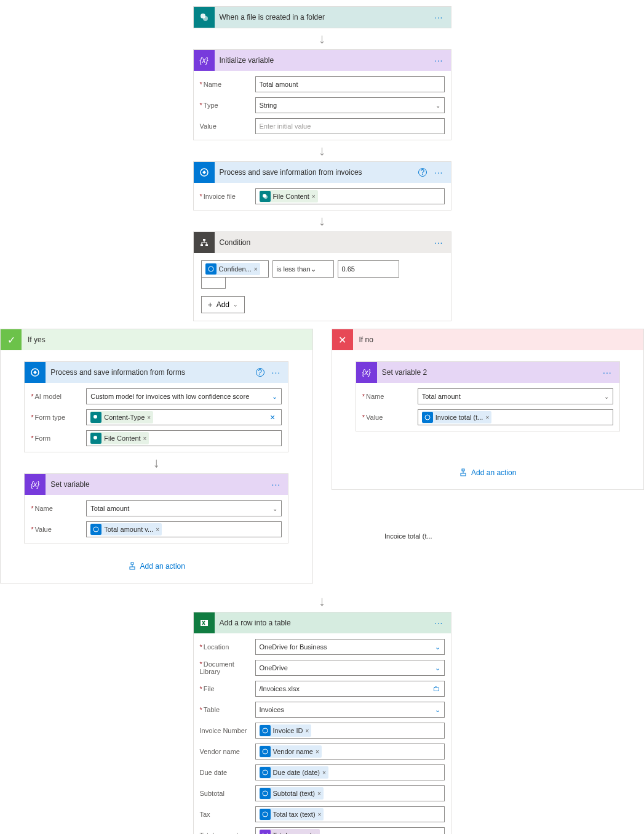 This screenshot has height=834, width=644. I want to click on invoice-file-label: *Invoice file, so click(228, 196).